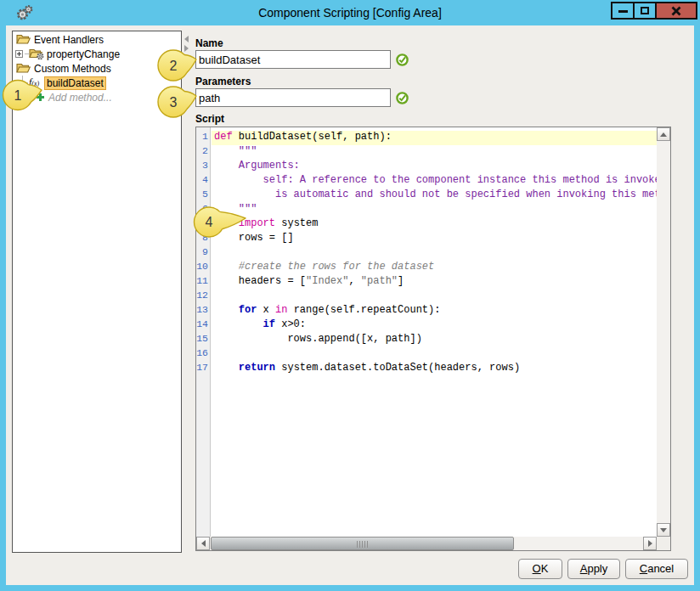  Describe the element at coordinates (97, 39) in the screenshot. I see `tree-item-event-handlers: Event Handlers` at that location.